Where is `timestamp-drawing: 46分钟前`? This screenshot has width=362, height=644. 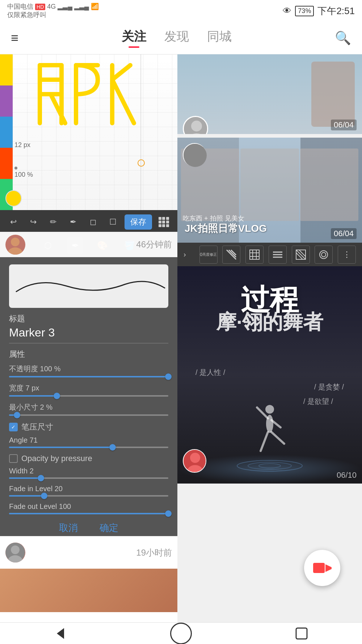
timestamp-drawing: 46分钟前 is located at coordinates (154, 244).